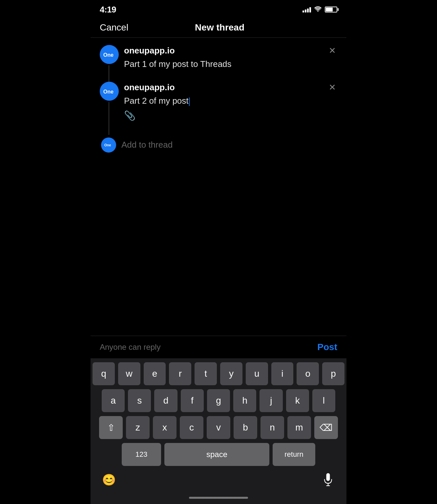  I want to click on post-header-2: oneupapp.io ✕, so click(231, 87).